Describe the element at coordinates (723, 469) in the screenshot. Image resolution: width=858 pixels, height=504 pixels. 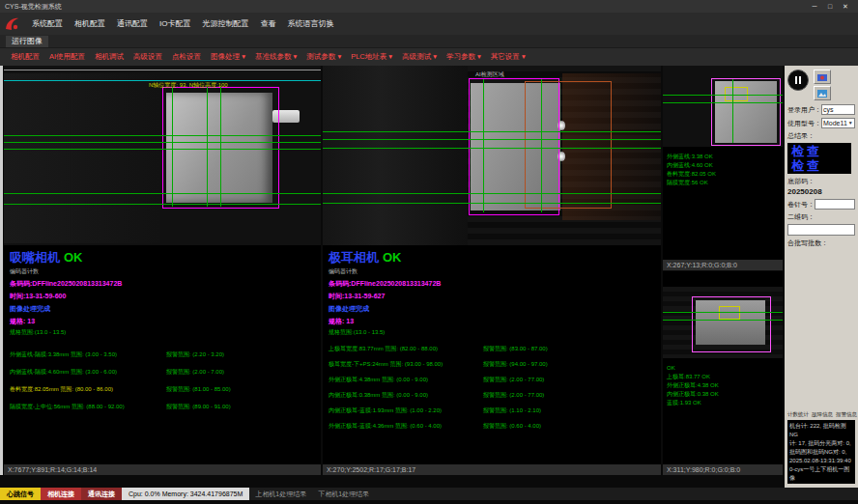
I see `pixel-coordinate-readout: X:311;Y:980;R:0;G:0;B:0` at that location.